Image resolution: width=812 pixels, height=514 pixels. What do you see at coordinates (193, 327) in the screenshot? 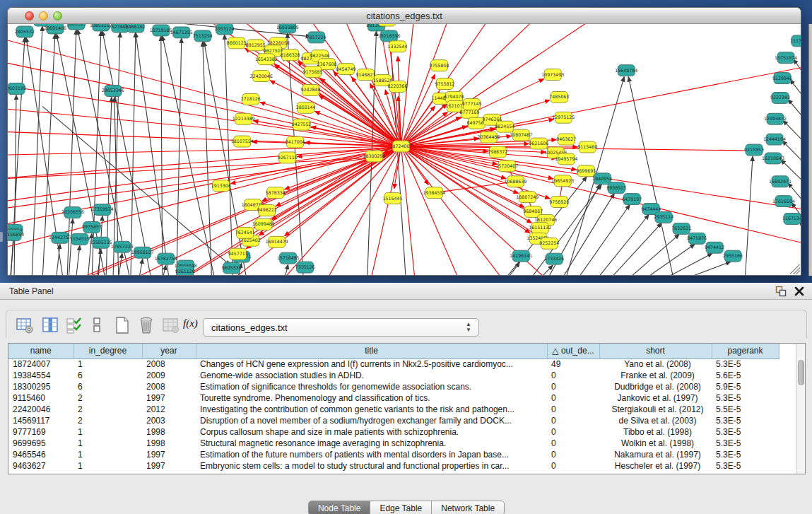
I see `function-builder-button: f(x)` at bounding box center [193, 327].